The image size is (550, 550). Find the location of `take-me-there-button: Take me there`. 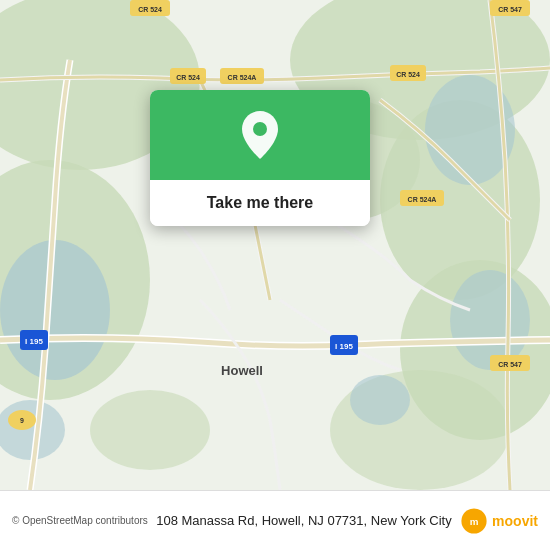

take-me-there-button: Take me there is located at coordinates (260, 203).